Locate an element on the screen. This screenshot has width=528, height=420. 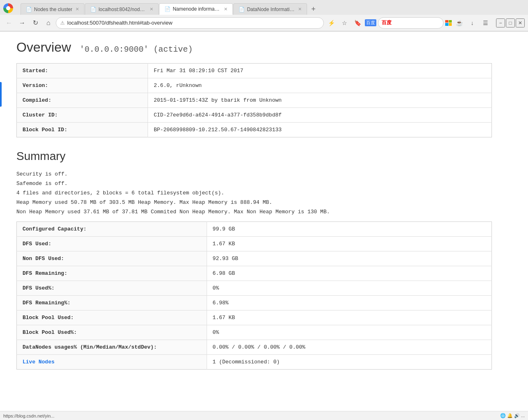
tab-bar: 📄 Nodes the cluster ✕ 📄 localhost:8042/n… is located at coordinates (264, 7).